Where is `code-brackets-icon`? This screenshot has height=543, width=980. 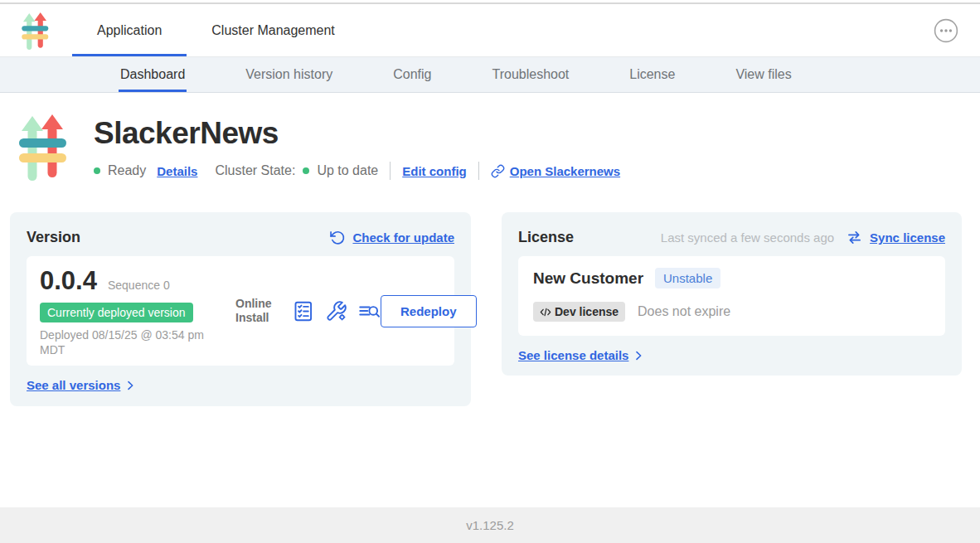 code-brackets-icon is located at coordinates (546, 312).